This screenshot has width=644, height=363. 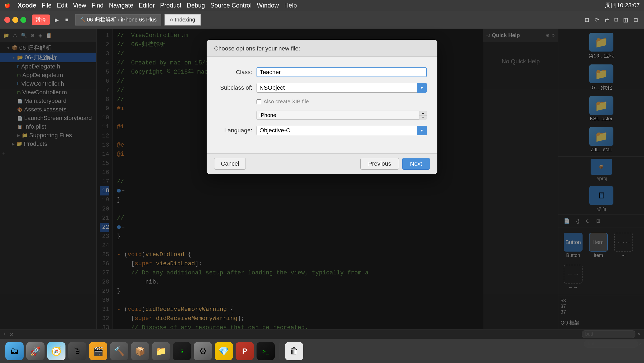 I want to click on menu-window: Window, so click(x=268, y=5).